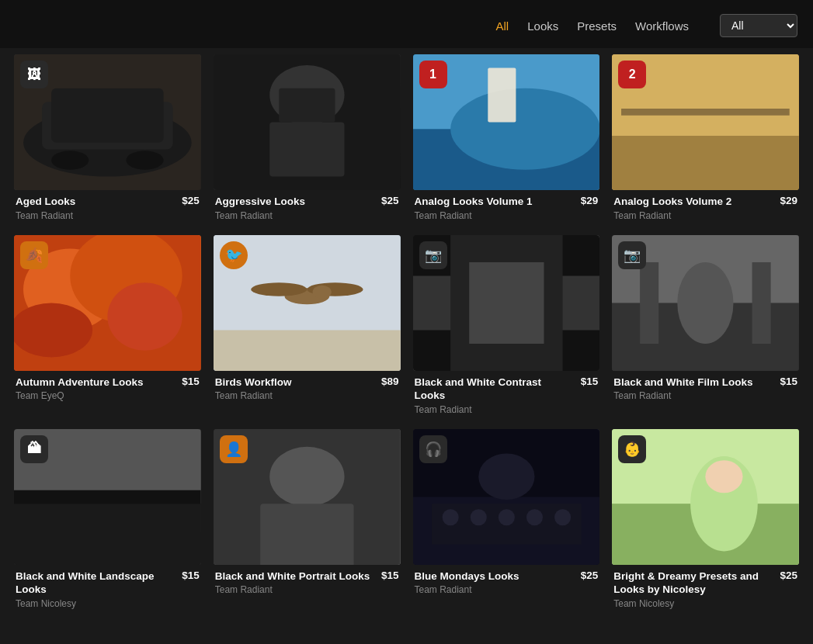  Describe the element at coordinates (307, 216) in the screenshot. I see `card-author-aggressive-looks: Team Radiant` at that location.